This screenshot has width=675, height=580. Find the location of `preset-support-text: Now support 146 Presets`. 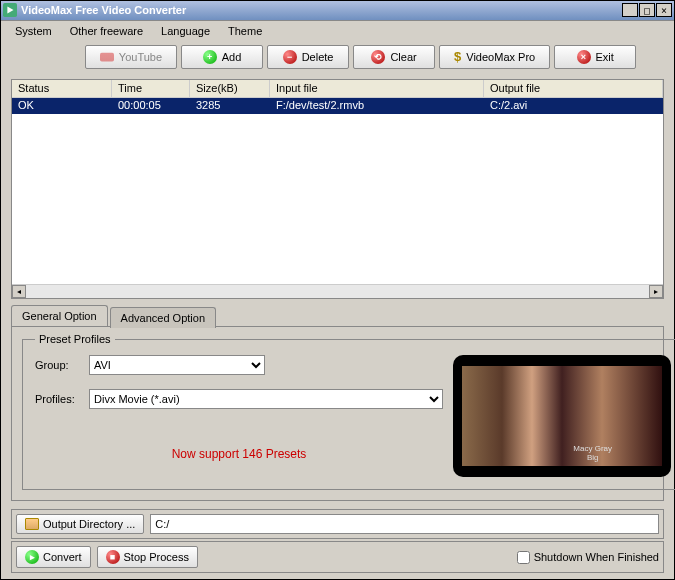

preset-support-text: Now support 146 Presets is located at coordinates (239, 454).